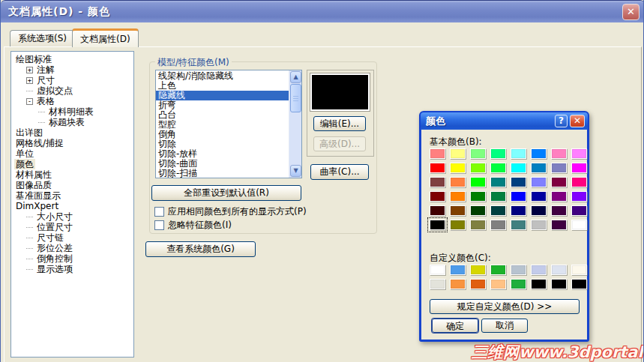  What do you see at coordinates (30, 102) in the screenshot?
I see `collapse-icon: -` at bounding box center [30, 102].